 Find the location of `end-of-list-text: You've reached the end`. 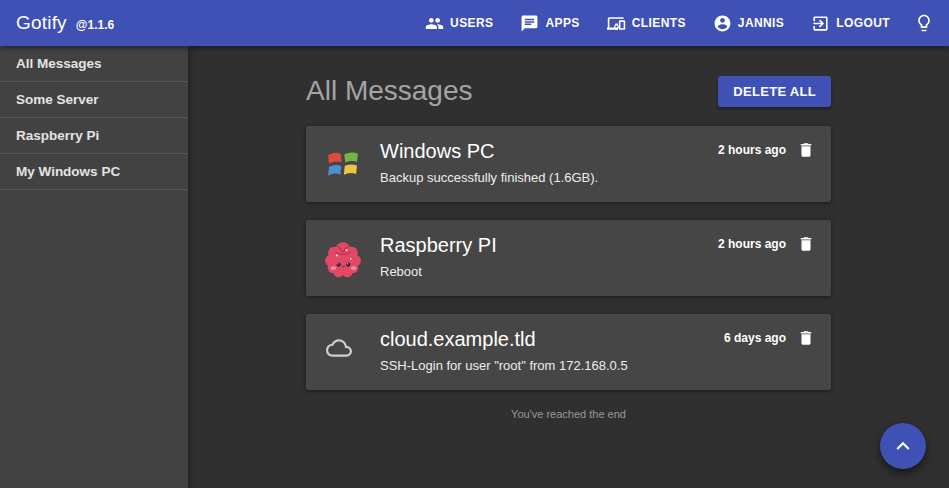

end-of-list-text: You've reached the end is located at coordinates (568, 414).